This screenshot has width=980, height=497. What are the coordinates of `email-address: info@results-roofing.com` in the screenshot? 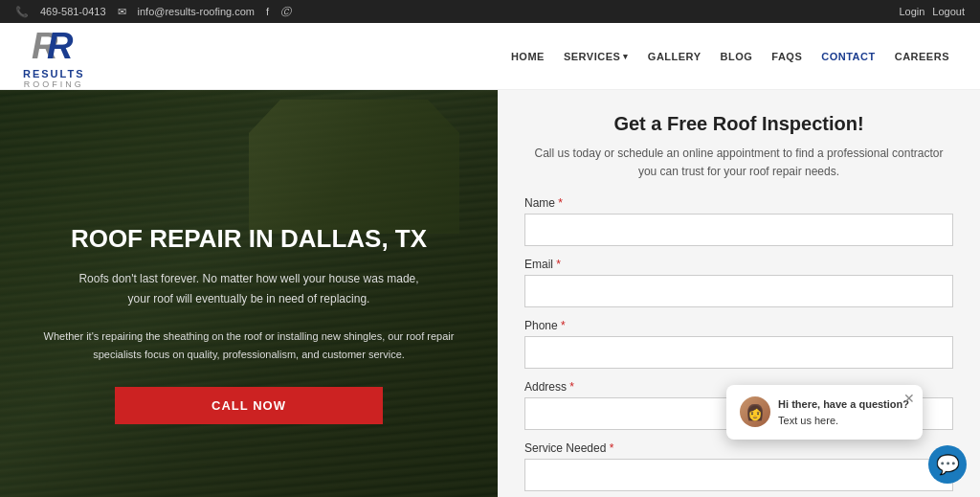 It's located at (196, 11).